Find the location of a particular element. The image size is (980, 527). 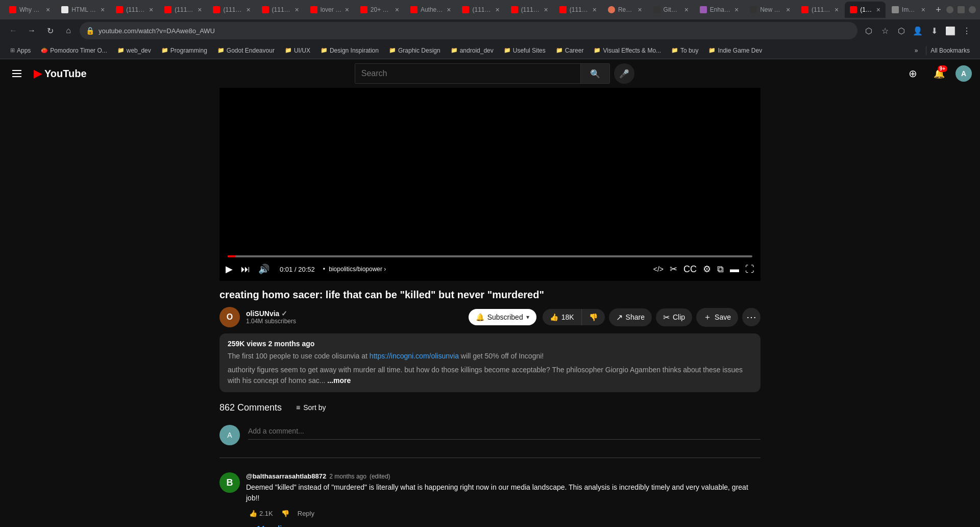

close-button is located at coordinates (972, 10).